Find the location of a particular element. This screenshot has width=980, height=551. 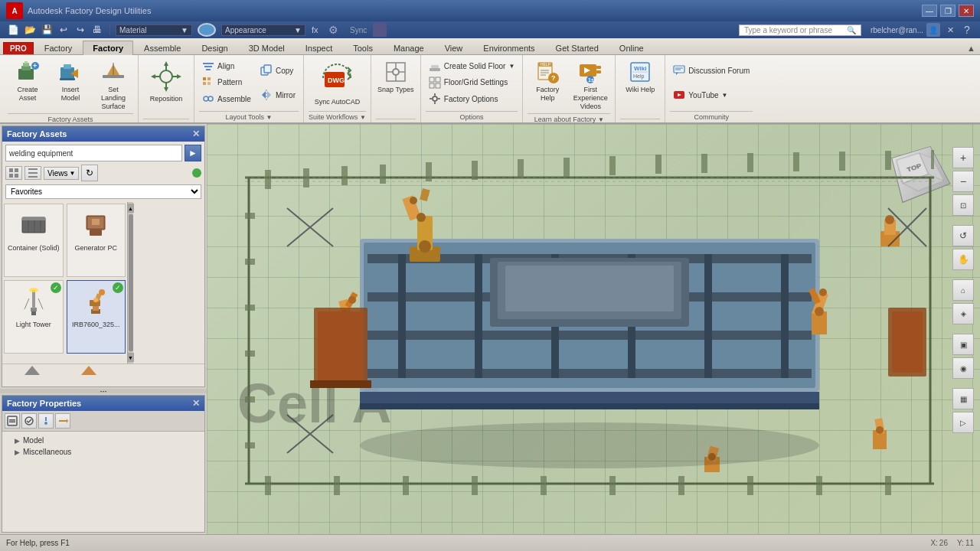

restore-button: ❐ is located at coordinates (948, 11).